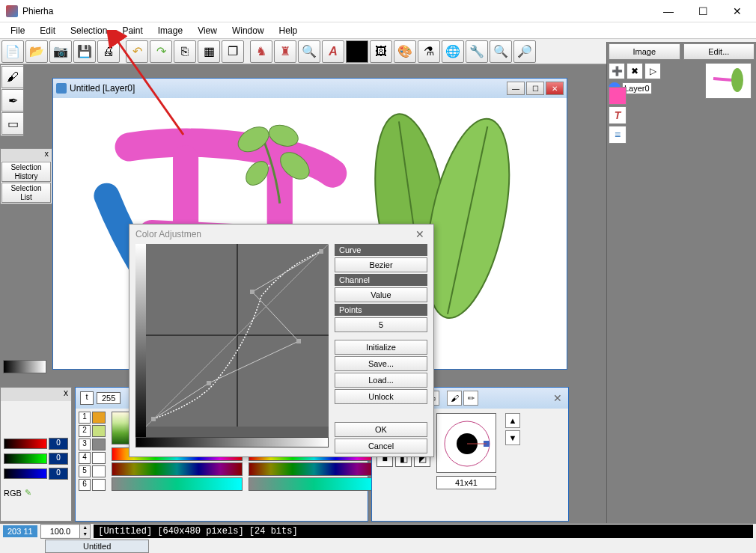  I want to click on zoomin-icon: 🔍, so click(501, 52).